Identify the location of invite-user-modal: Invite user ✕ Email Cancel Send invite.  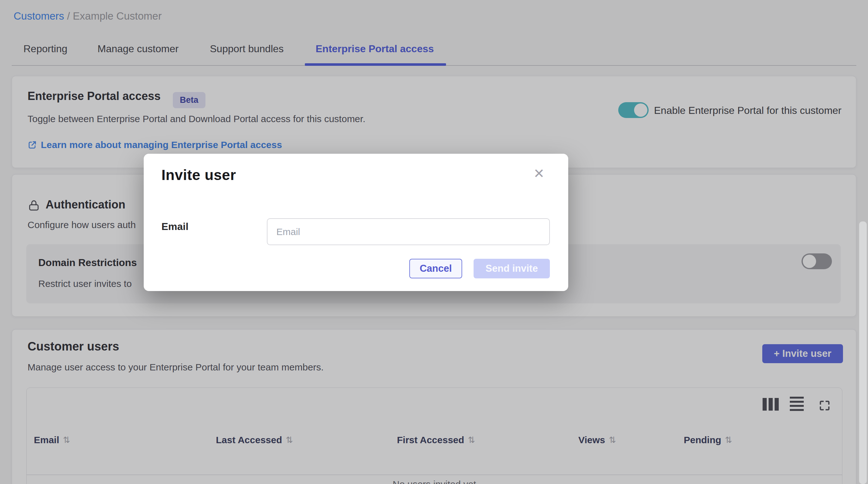
(356, 222).